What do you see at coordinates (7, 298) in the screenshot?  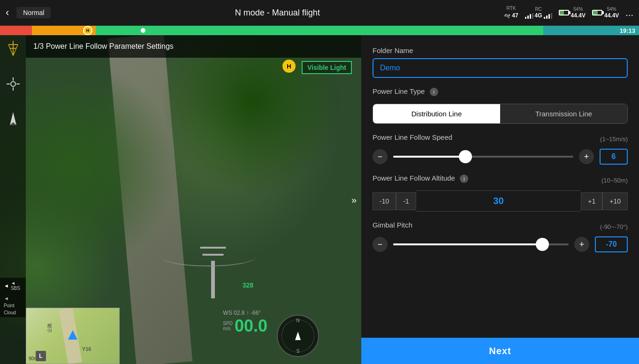 I see `point-cloud-arrow-icon: ◄` at bounding box center [7, 298].